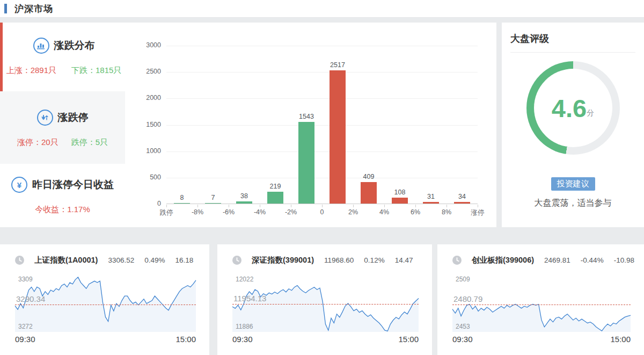  What do you see at coordinates (624, 260) in the screenshot?
I see `index-change: -10.98` at bounding box center [624, 260].